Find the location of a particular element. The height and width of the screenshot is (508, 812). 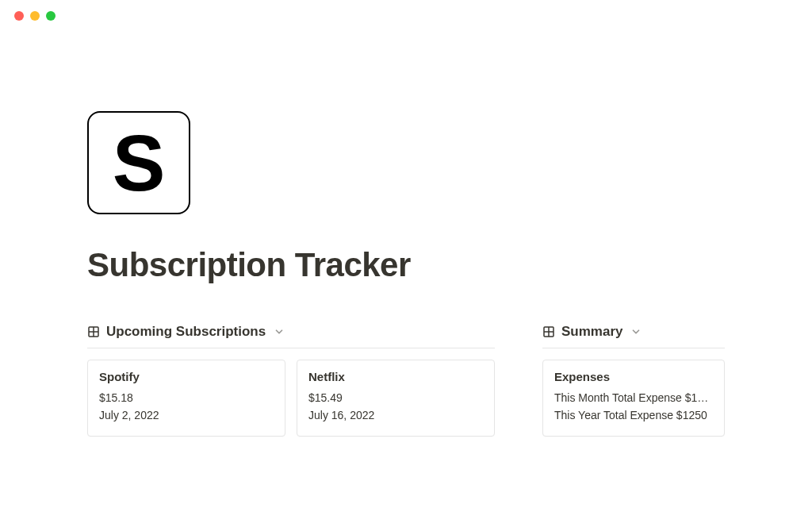

summary-section-header: Summary is located at coordinates (634, 337).